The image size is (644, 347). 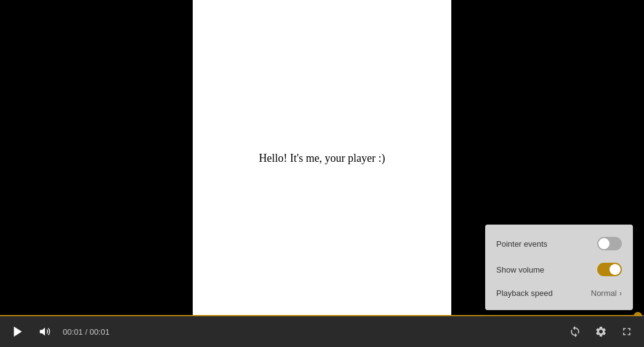 What do you see at coordinates (322, 332) in the screenshot?
I see `controls-bar: 00:01 / 00:01` at bounding box center [322, 332].